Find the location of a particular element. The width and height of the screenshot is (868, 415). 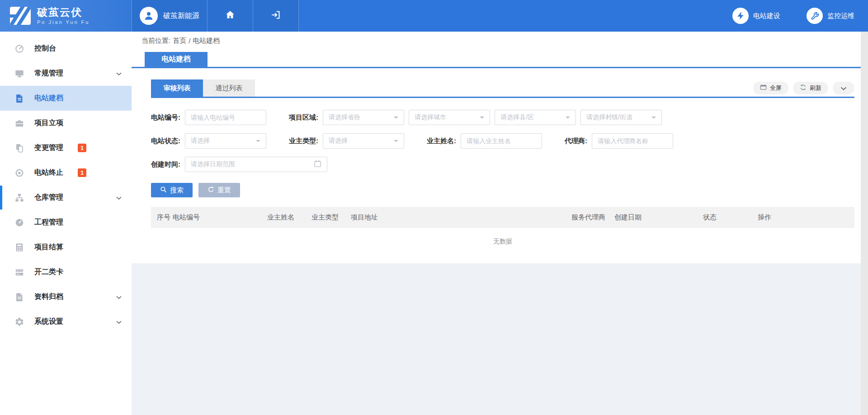

nav-monitor-ops: 监控运维 is located at coordinates (830, 16).